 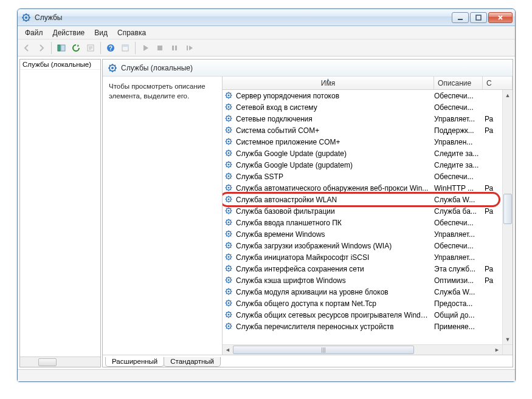 What do you see at coordinates (266, 18) in the screenshot?
I see `titlebar: Службы` at bounding box center [266, 18].